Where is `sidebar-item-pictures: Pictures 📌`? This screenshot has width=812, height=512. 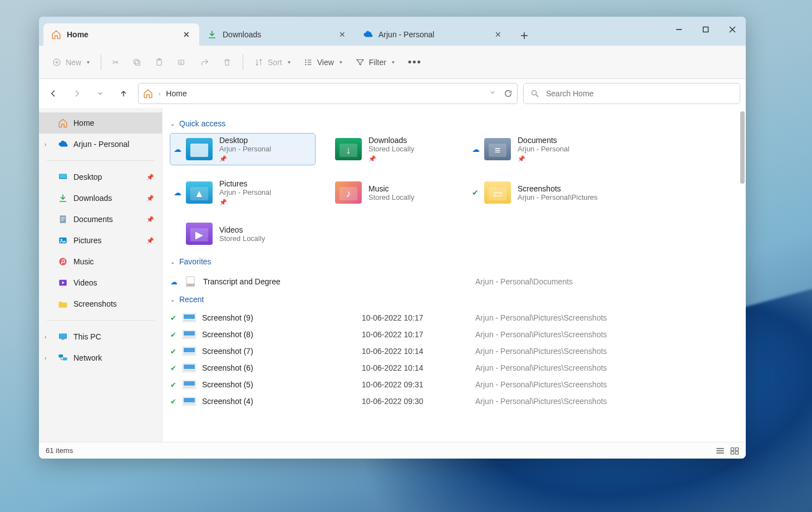 sidebar-item-pictures: Pictures 📌 is located at coordinates (100, 240).